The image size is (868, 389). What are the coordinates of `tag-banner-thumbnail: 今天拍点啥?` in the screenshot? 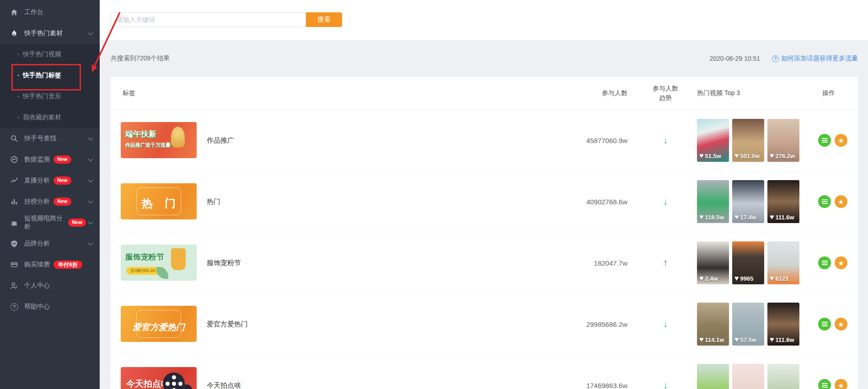 It's located at (159, 378).